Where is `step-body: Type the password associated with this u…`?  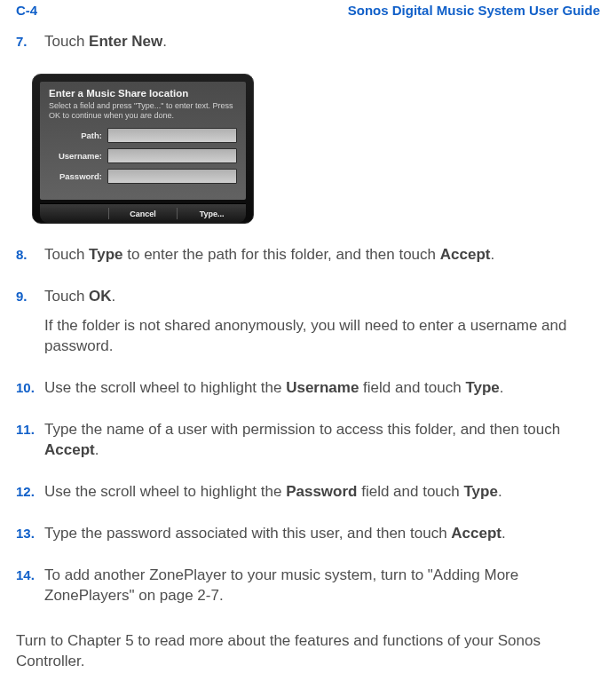
step-body: Type the password associated with this u… is located at coordinates (322, 538).